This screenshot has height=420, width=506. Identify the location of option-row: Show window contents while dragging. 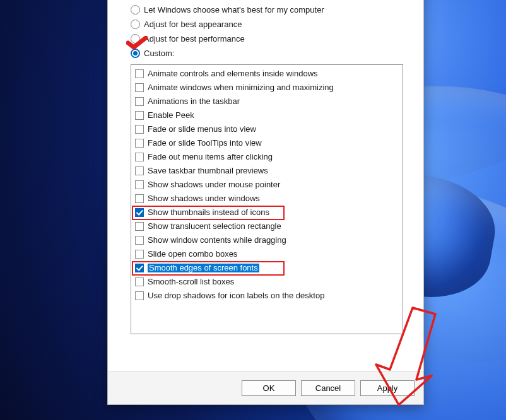
(267, 240).